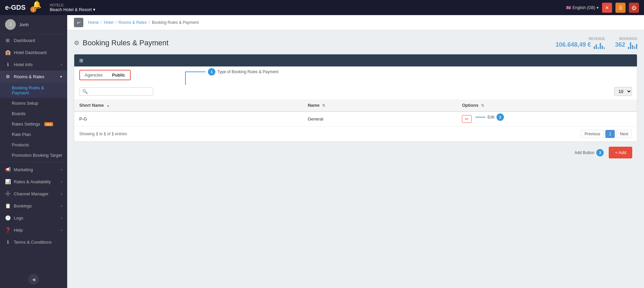  Describe the element at coordinates (133, 22) in the screenshot. I see `breadcrumb-rooms-rates: Rooms & Rates` at that location.